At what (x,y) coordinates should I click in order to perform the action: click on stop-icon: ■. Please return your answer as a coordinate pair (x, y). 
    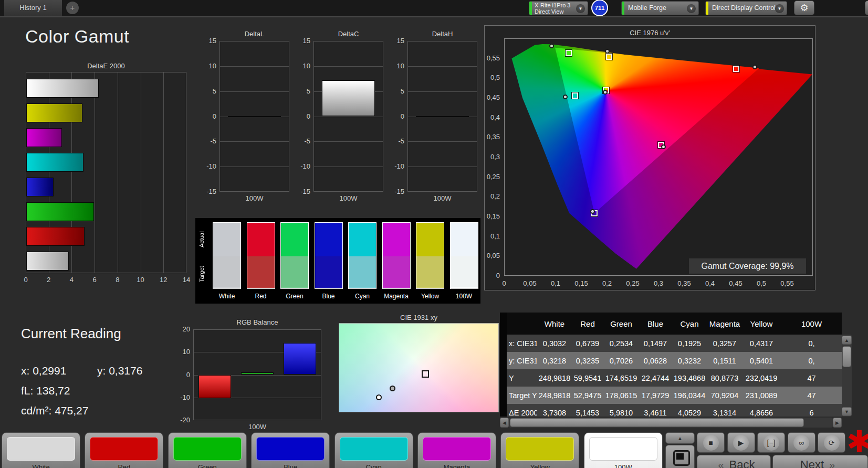
    Looking at the image, I should click on (711, 443).